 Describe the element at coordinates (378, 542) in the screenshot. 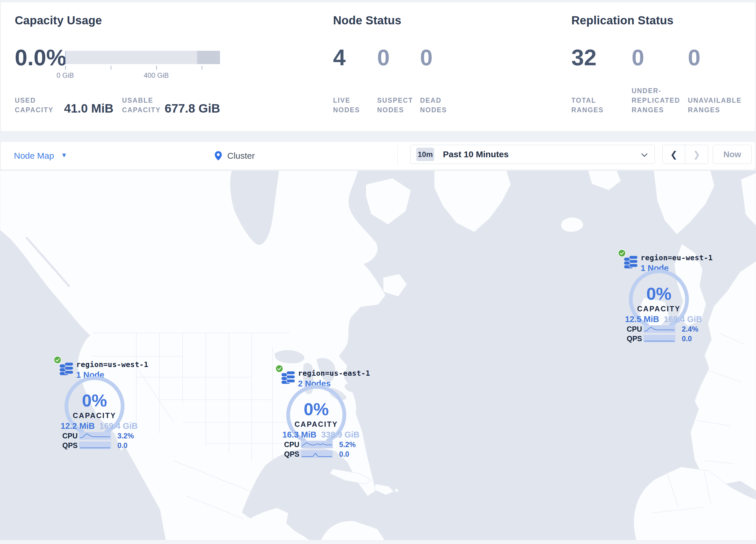

I see `map-bottom-strip` at that location.